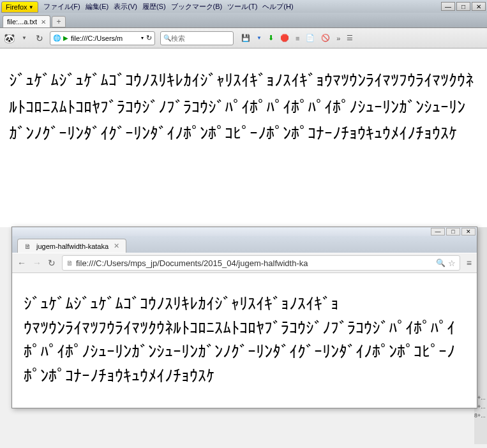 The width and height of the screenshot is (487, 448). What do you see at coordinates (22, 22) in the screenshot?
I see `tab-title: file:...a.txt` at bounding box center [22, 22].